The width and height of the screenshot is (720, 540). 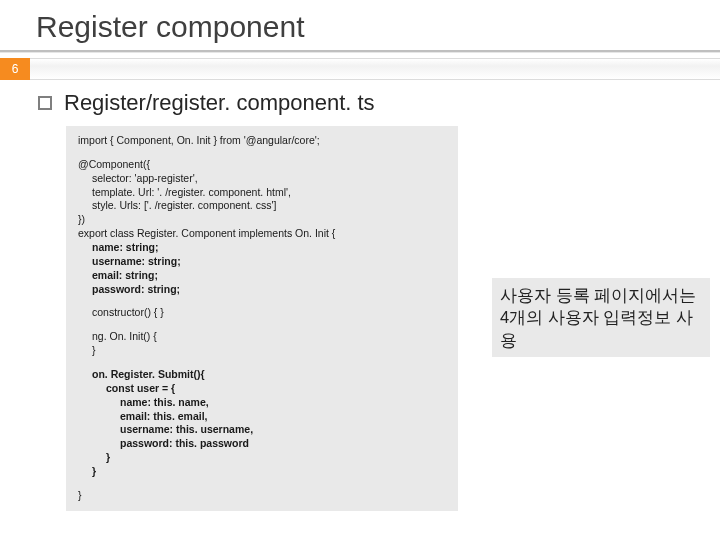 I want to click on code-line: name: this. name,, so click(x=262, y=403).